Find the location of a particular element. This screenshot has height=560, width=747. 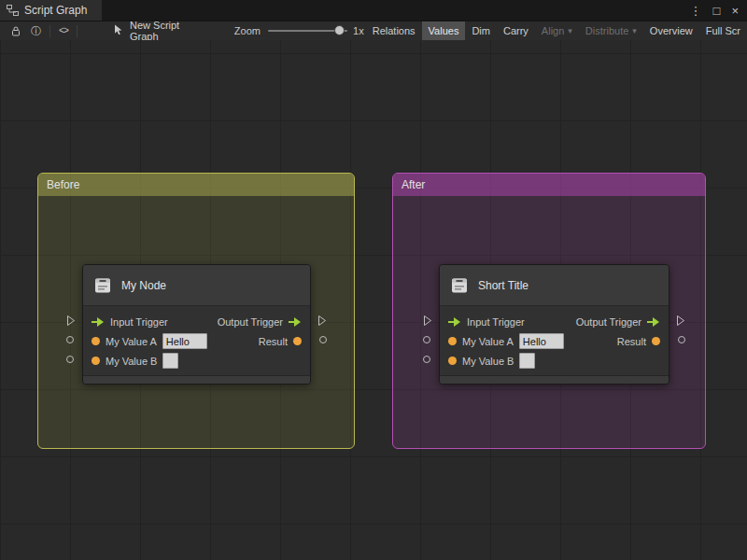

cursor-icon is located at coordinates (119, 31).